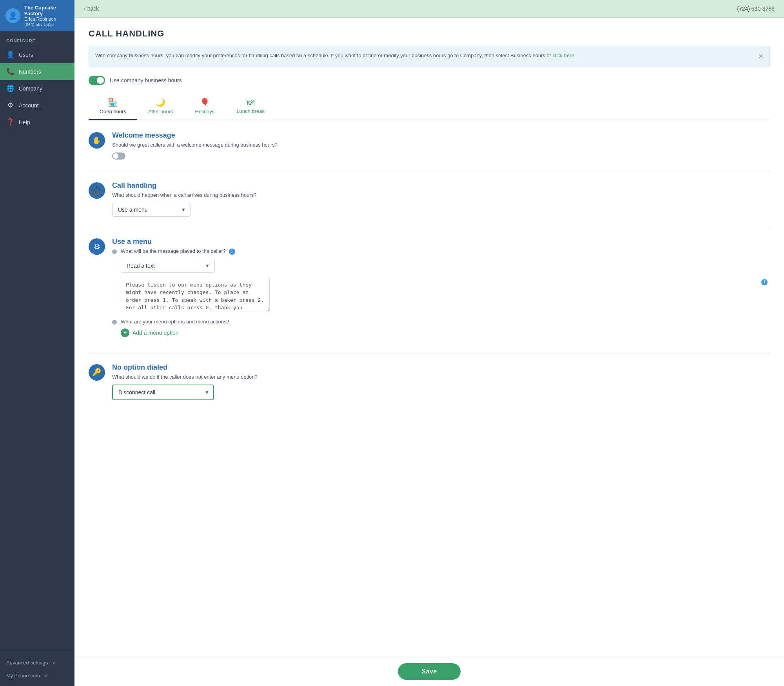 This screenshot has height=686, width=784. What do you see at coordinates (441, 368) in the screenshot?
I see `no-option-dialed-title: No option dialed` at bounding box center [441, 368].